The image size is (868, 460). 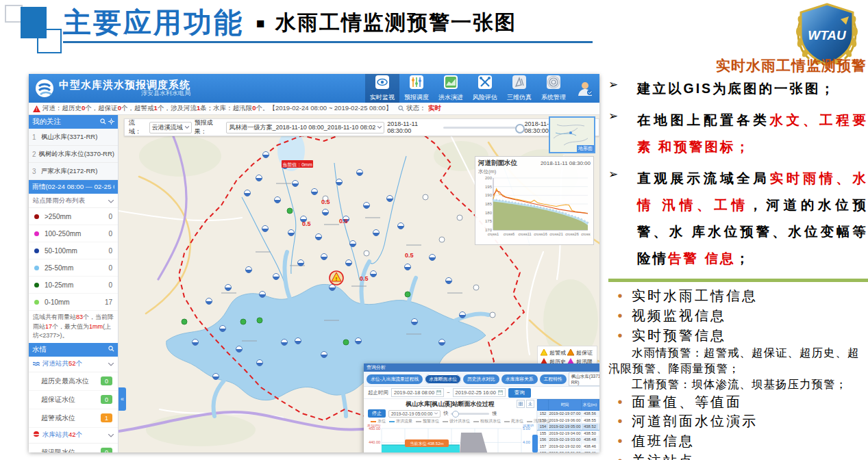 What do you see at coordinates (521, 404) in the screenshot?
I see `table-view-icon` at bounding box center [521, 404].